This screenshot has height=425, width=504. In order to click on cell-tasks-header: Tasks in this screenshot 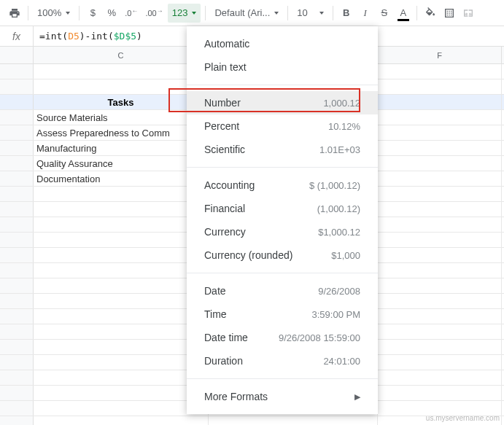, I will do `click(121, 102)`.